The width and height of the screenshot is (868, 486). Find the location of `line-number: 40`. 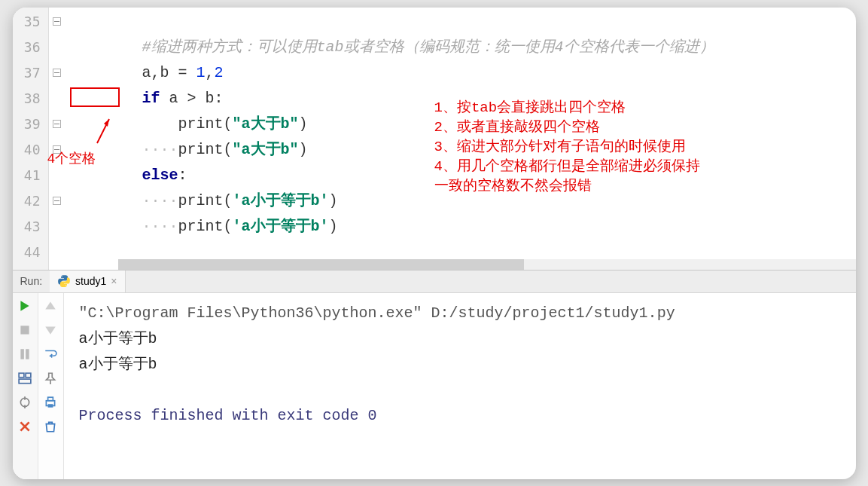

line-number: 40 is located at coordinates (30, 150).